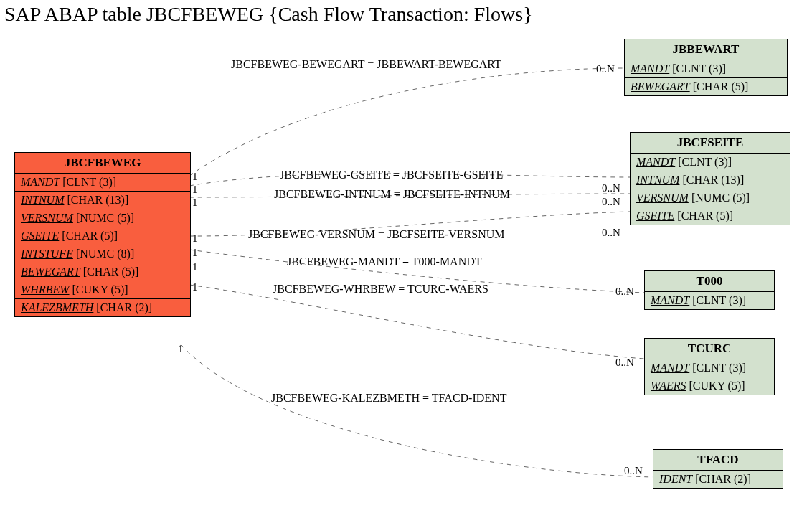 This screenshot has width=812, height=518. What do you see at coordinates (669, 386) in the screenshot?
I see `field-name: WAERS` at bounding box center [669, 386].